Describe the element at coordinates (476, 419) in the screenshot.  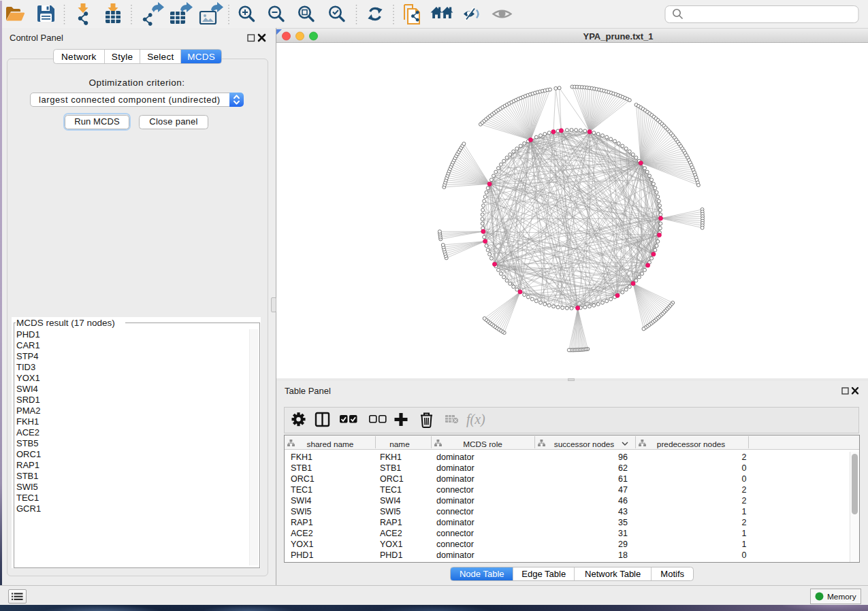
I see `svg-text: f(x)` at that location.